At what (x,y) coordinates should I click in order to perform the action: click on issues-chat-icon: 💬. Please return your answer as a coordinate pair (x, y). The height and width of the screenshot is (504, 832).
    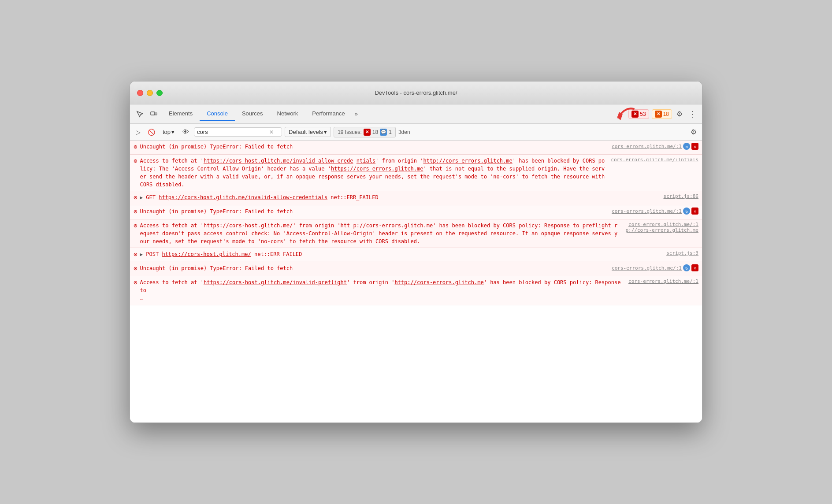
    Looking at the image, I should click on (383, 132).